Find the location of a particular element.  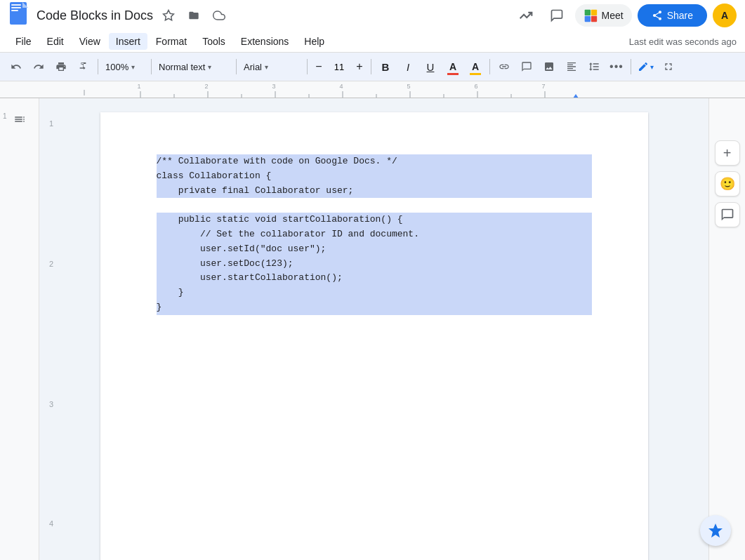

meet-button: Meet is located at coordinates (604, 15).